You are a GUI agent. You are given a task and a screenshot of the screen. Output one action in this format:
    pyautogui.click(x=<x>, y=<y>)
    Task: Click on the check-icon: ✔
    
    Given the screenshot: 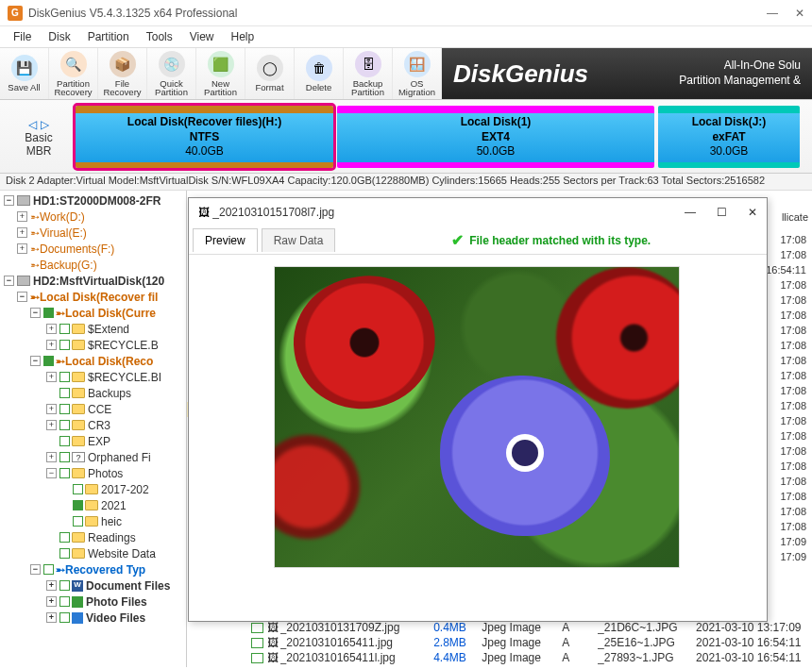 What is the action you would take?
    pyautogui.click(x=457, y=240)
    